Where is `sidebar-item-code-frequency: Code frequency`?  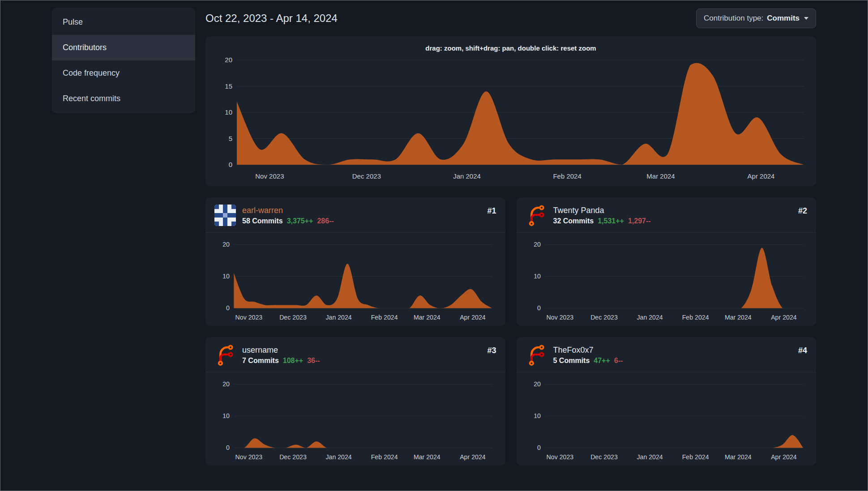 sidebar-item-code-frequency: Code frequency is located at coordinates (124, 73).